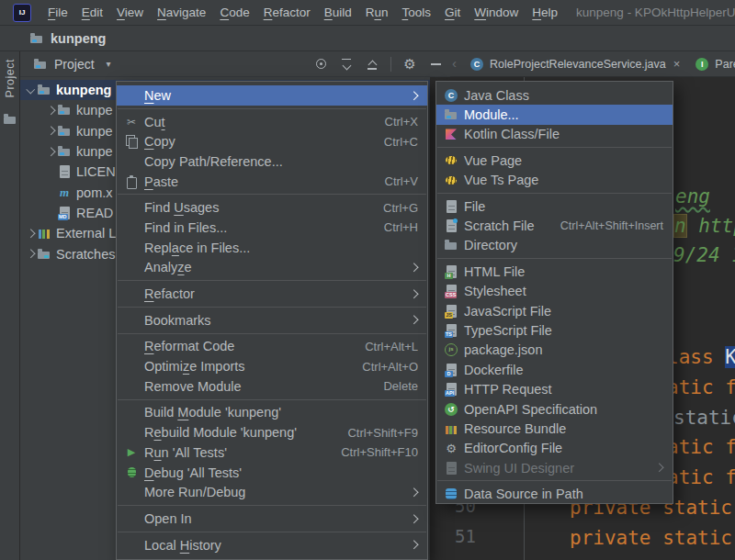  What do you see at coordinates (451, 272) in the screenshot?
I see `html-icon` at bounding box center [451, 272].